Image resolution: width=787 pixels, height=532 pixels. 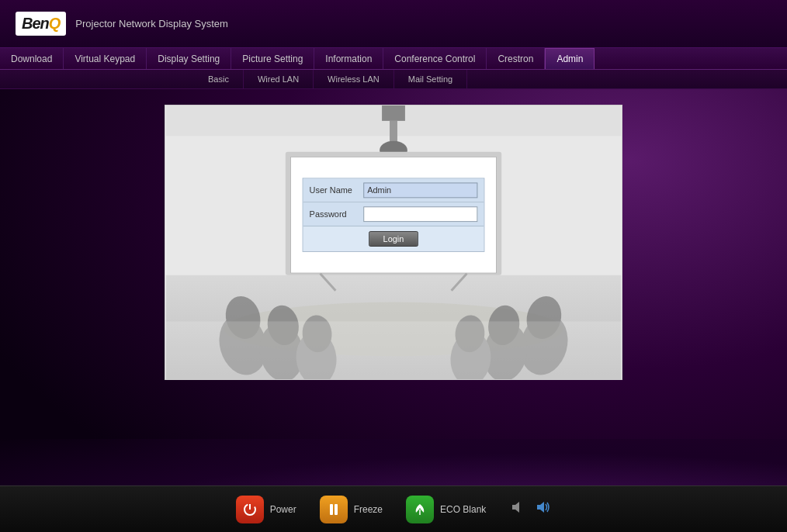 I want to click on sub-nav-bar: Basic Wired LAN Wireless LAN Mail Settin…, so click(x=394, y=79).